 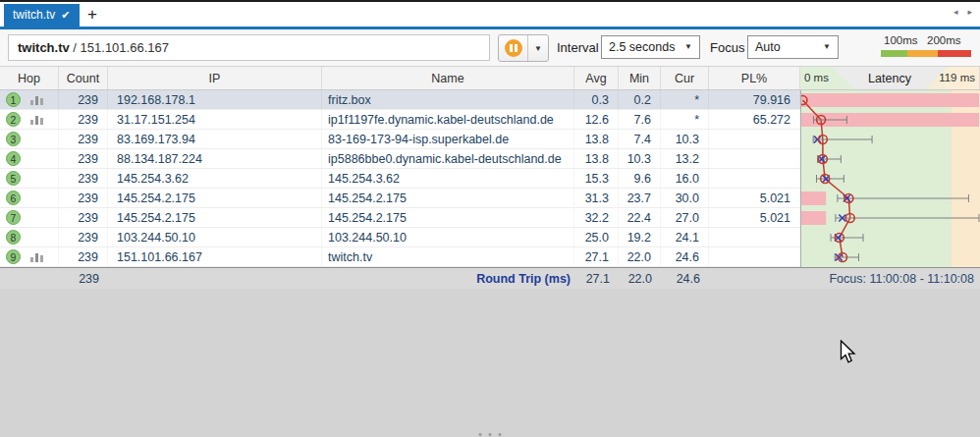 I want to click on header-count: Count, so click(x=83, y=79).